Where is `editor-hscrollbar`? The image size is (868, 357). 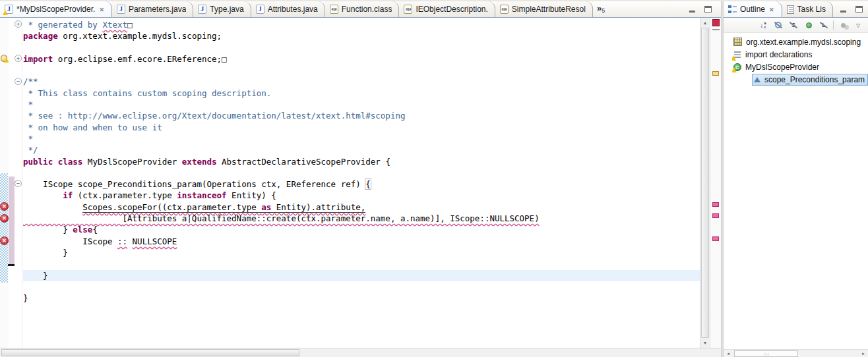
editor-hscrollbar is located at coordinates (360, 352).